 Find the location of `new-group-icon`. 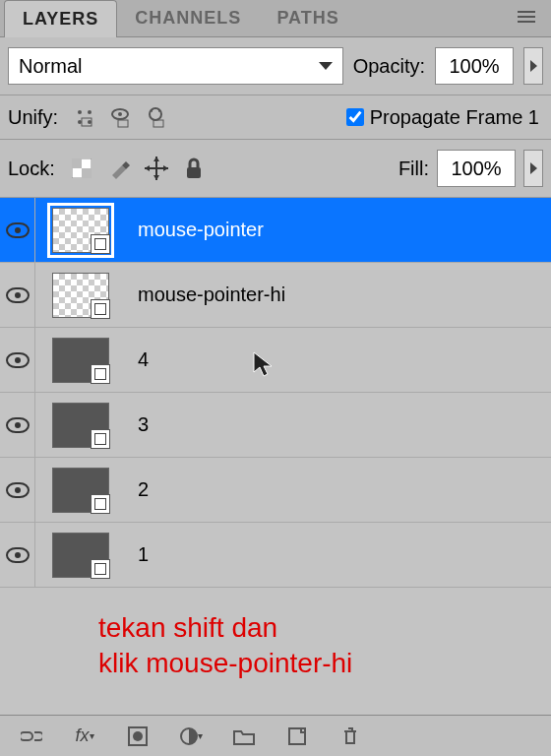

new-group-icon is located at coordinates (244, 736).